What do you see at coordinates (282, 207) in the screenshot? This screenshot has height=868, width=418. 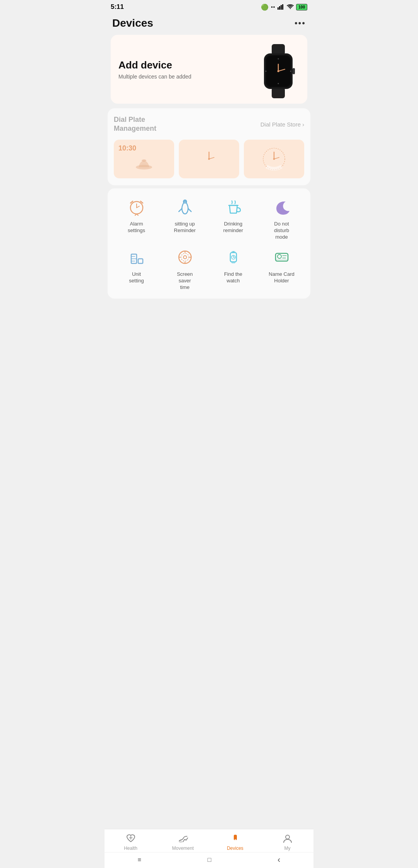 I see `moon-icon` at bounding box center [282, 207].